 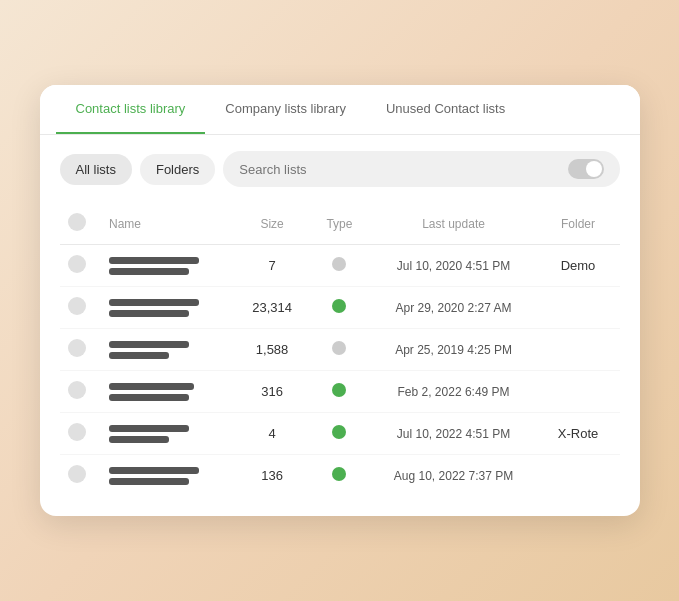 What do you see at coordinates (272, 308) in the screenshot?
I see `size-cell: 23,314` at bounding box center [272, 308].